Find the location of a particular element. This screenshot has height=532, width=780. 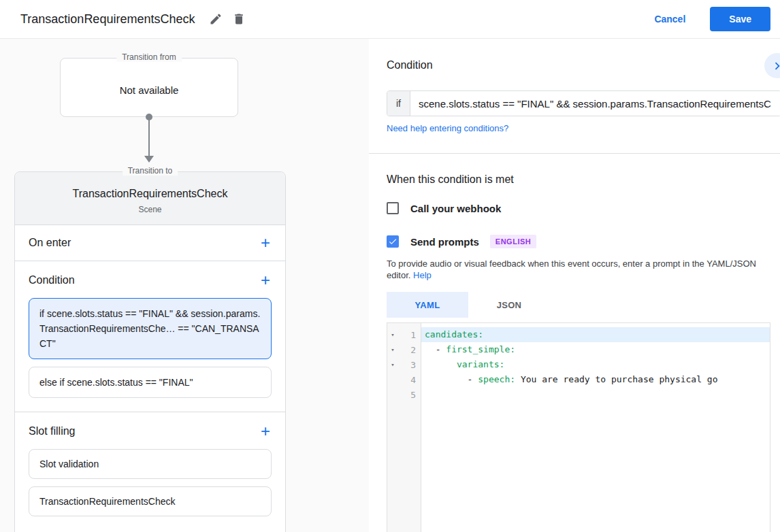

trash-icon is located at coordinates (239, 19).